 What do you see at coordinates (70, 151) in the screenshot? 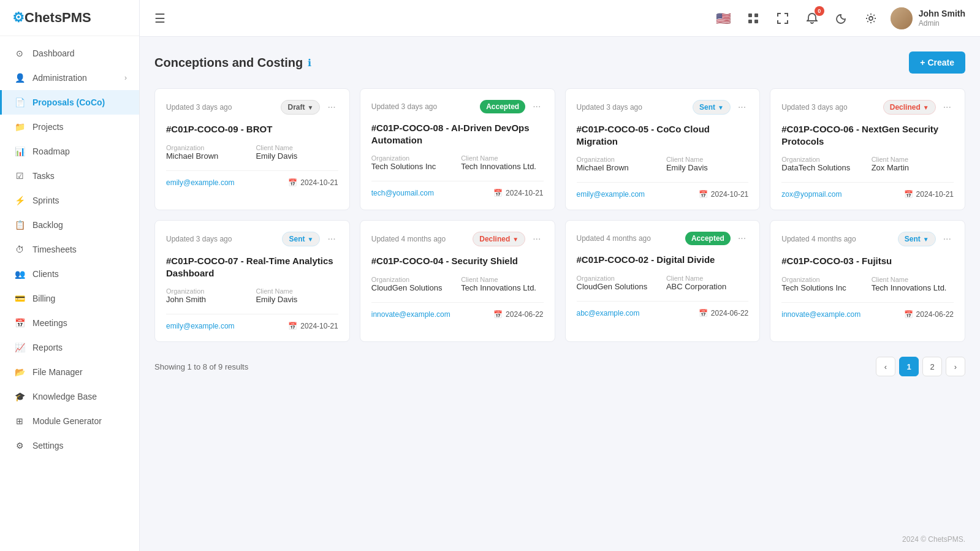
I see `sidebar-item-roadmap: 📊 Roadmap` at bounding box center [70, 151].